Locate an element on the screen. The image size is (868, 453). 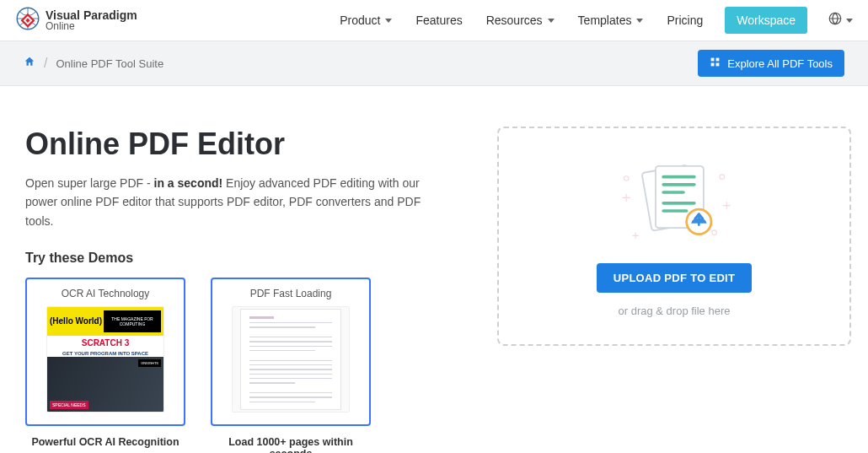
grid-icon is located at coordinates (715, 63).